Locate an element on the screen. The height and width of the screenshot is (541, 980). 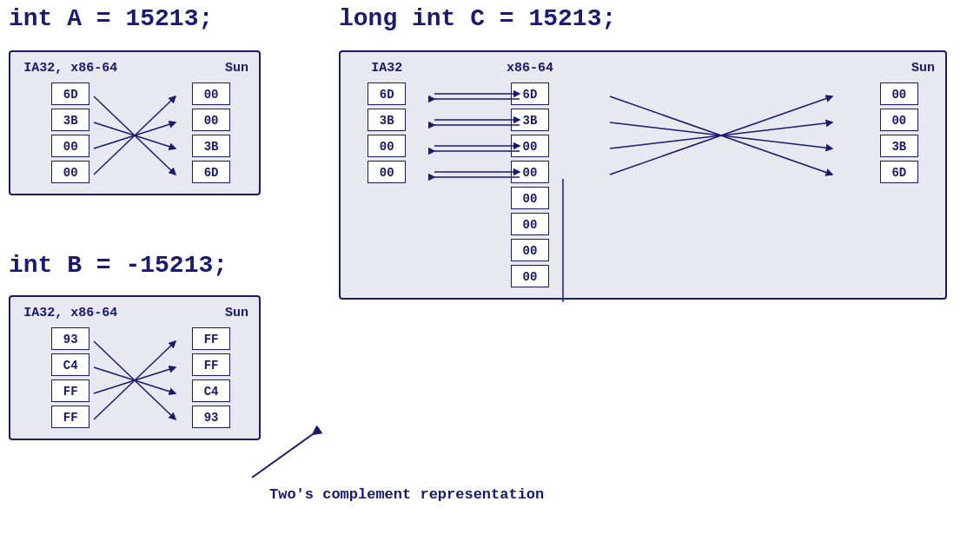
long-c-mid-4: 00 is located at coordinates (530, 198).